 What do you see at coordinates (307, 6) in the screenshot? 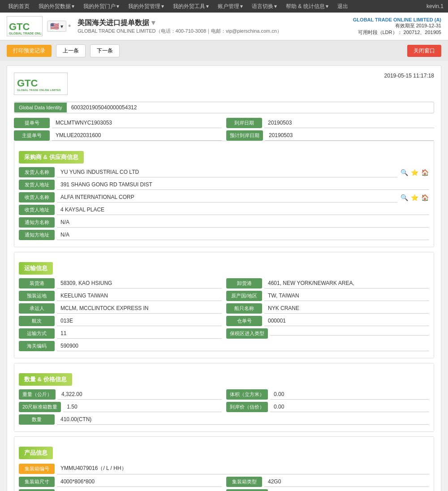
I see `nav-help: 帮助 & 统计信息 ▾` at bounding box center [307, 6].